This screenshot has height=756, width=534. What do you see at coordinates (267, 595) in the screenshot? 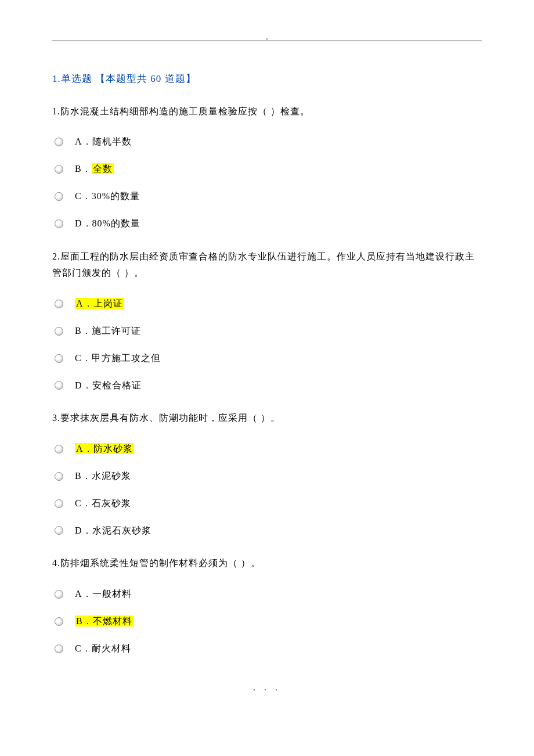
I see `option-row: A．一般材料` at bounding box center [267, 595].